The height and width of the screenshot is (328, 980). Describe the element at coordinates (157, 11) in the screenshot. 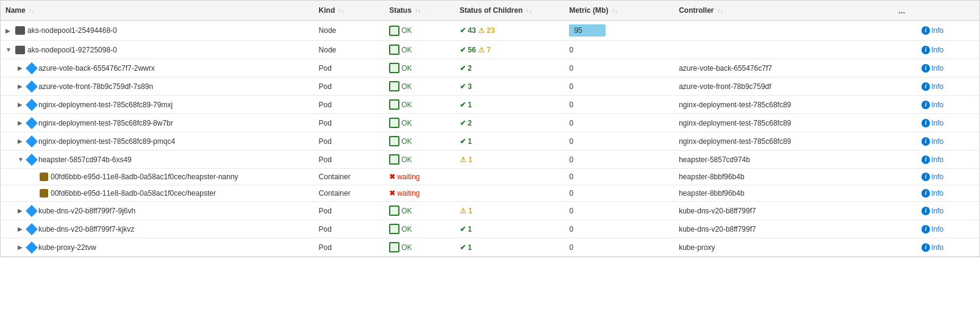

I see `col-header-name: Name ↑↓` at that location.